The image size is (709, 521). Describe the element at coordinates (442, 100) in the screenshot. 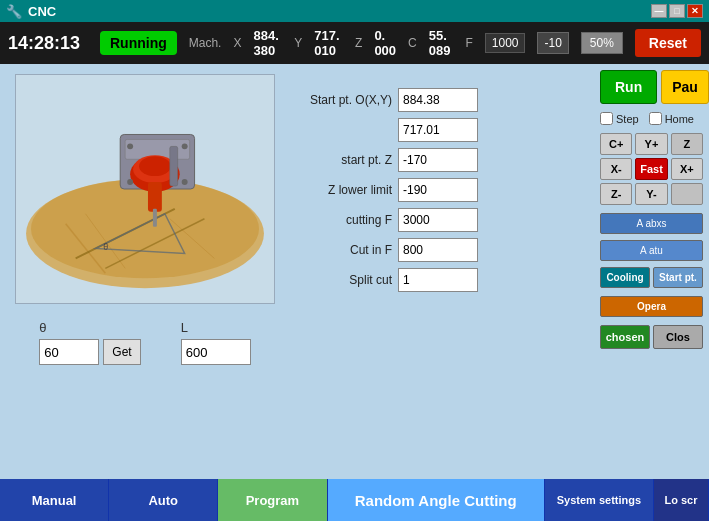

I see `start-pt-xy-row: Start pt. O(X,Y)` at that location.